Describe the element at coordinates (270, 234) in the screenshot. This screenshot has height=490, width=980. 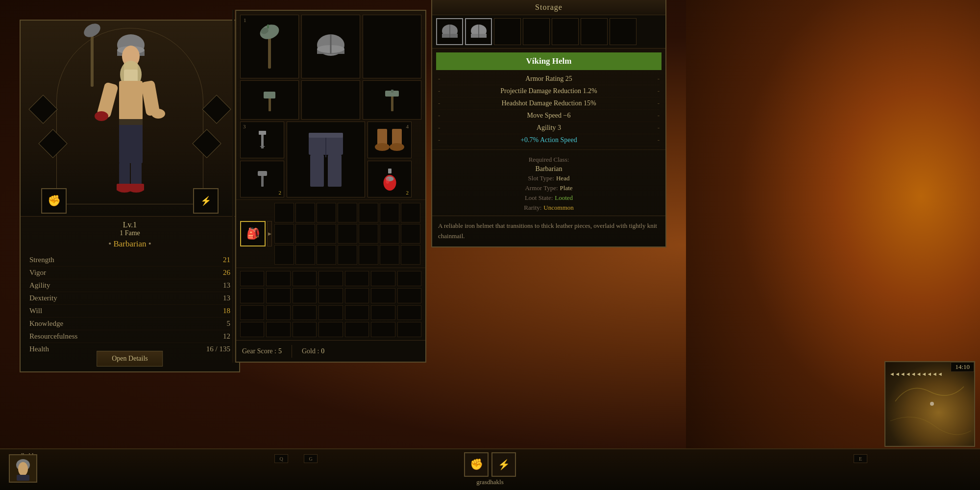
I see `bag-arrow: ▶` at that location.